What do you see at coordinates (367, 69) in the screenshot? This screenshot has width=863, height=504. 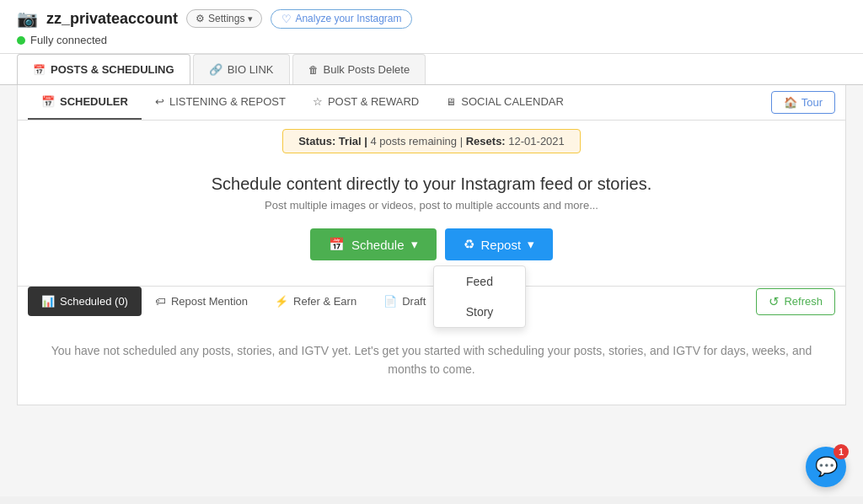 I see `tab-bulk-label: Bulk Posts Delete` at bounding box center [367, 69].